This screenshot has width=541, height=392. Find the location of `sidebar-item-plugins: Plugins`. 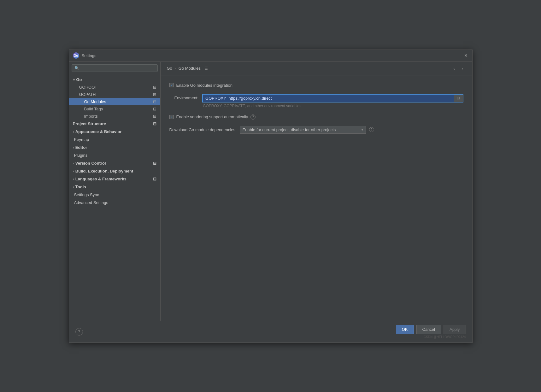

sidebar-item-plugins: Plugins is located at coordinates (115, 155).